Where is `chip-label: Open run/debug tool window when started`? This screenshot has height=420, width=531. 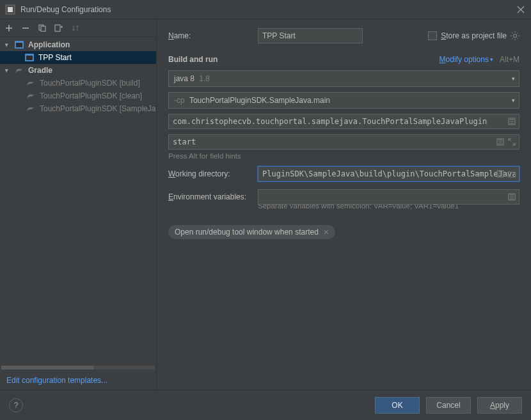
chip-label: Open run/debug tool window when started is located at coordinates (247, 232).